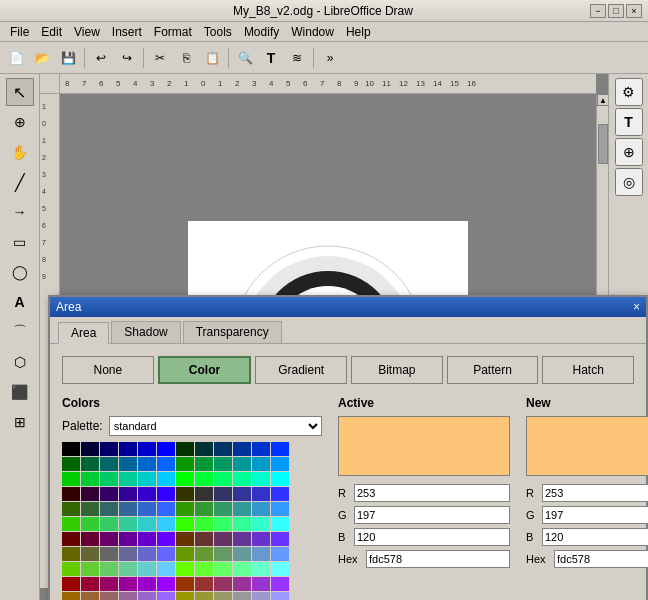 The width and height of the screenshot is (648, 600). Describe the element at coordinates (42, 58) in the screenshot. I see `tb-open: 📂` at that location.